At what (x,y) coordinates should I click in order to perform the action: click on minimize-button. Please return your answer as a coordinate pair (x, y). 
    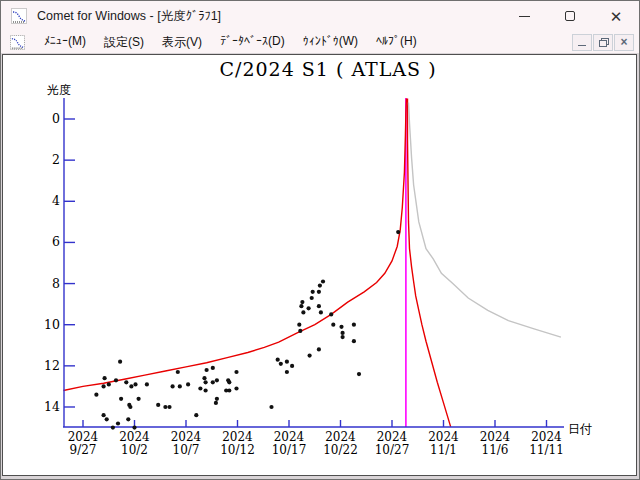
    Looking at the image, I should click on (524, 16).